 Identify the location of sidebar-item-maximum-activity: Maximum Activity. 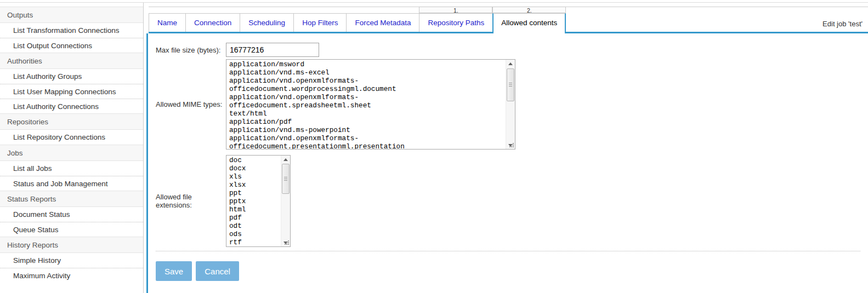
(71, 275).